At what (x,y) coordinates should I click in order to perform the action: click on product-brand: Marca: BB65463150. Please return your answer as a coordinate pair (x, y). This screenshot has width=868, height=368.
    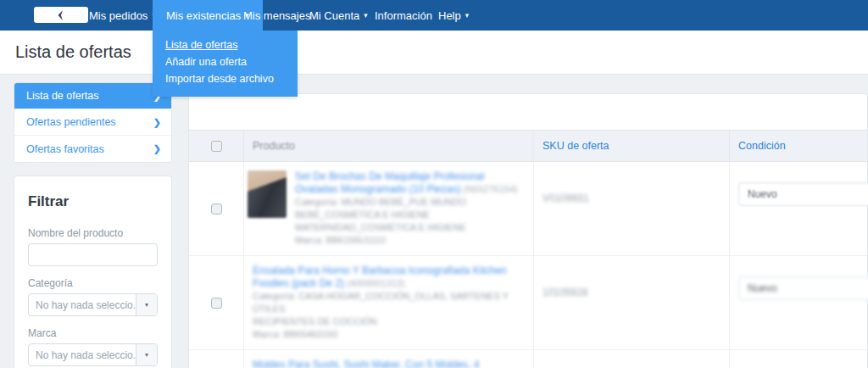
    Looking at the image, I should click on (295, 334).